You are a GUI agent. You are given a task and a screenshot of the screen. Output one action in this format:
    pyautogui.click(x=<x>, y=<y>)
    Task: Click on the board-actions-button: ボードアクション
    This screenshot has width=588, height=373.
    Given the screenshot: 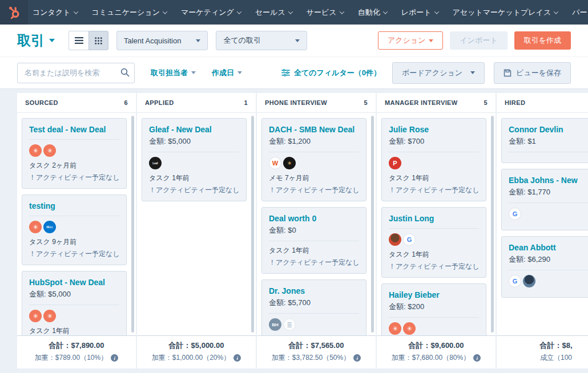 What is the action you would take?
    pyautogui.click(x=438, y=73)
    